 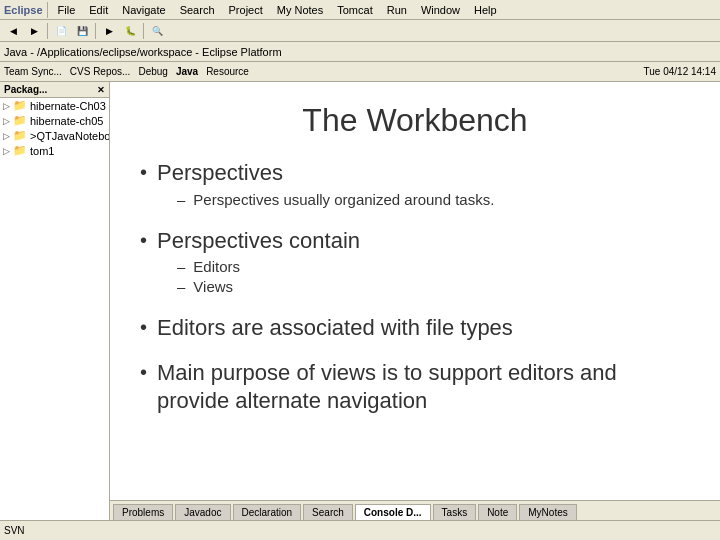 I want to click on tab-declaration: Declaration, so click(x=268, y=512).